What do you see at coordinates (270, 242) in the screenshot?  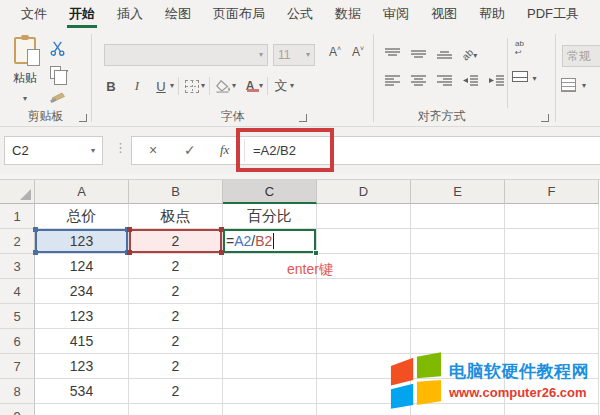 I see `cell-C2: =A2/B2` at bounding box center [270, 242].